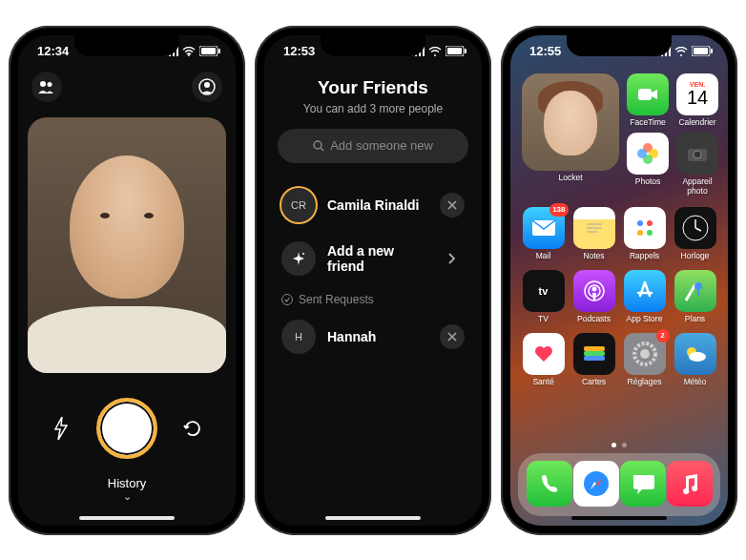  Describe the element at coordinates (207, 87) in the screenshot. I see `profile-button` at that location.